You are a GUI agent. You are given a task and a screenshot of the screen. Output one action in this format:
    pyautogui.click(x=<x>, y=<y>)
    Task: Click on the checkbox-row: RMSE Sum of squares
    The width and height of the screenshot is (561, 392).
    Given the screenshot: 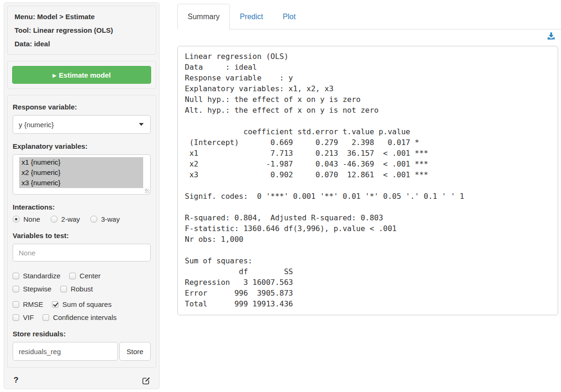 What is the action you would take?
    pyautogui.click(x=81, y=304)
    